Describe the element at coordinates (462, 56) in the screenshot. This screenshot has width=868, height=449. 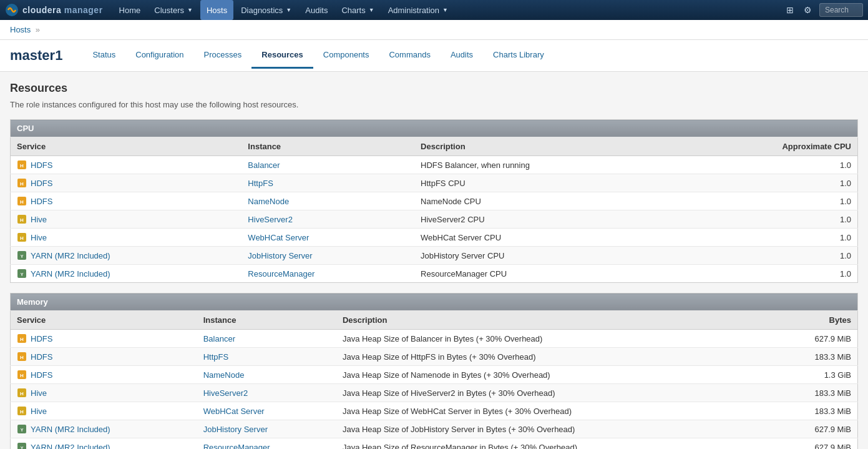
I see `tab-audits: Audits` at that location.